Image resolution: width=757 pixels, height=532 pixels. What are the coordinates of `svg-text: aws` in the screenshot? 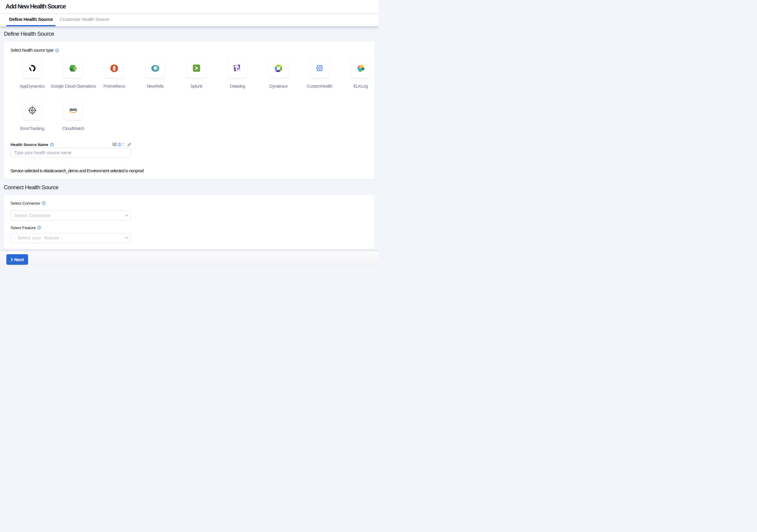 It's located at (73, 110).